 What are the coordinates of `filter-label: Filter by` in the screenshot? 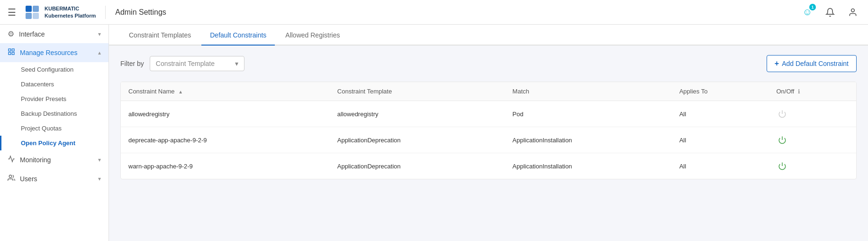 It's located at (132, 64).